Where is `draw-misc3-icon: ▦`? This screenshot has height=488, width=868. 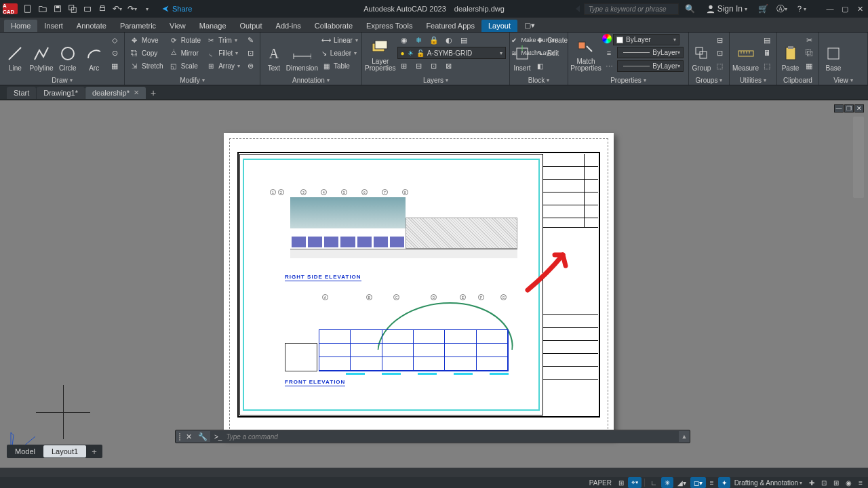
draw-misc3-icon: ▦ is located at coordinates (115, 66).